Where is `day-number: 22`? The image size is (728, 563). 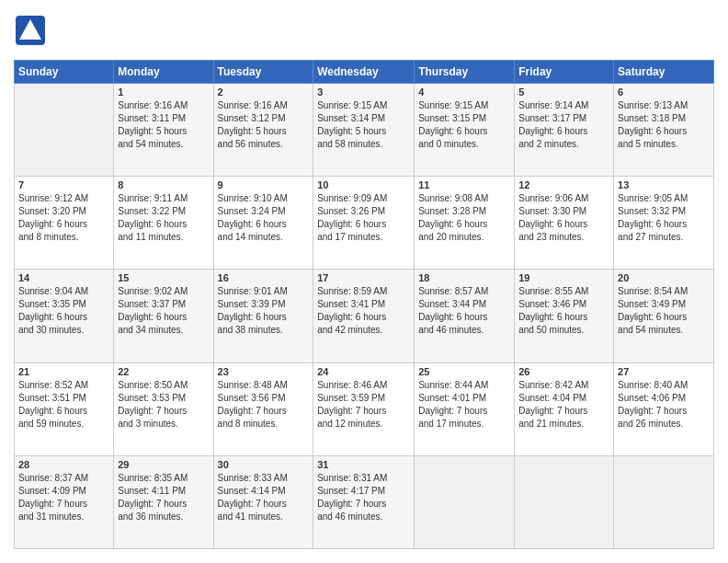 day-number: 22 is located at coordinates (164, 372).